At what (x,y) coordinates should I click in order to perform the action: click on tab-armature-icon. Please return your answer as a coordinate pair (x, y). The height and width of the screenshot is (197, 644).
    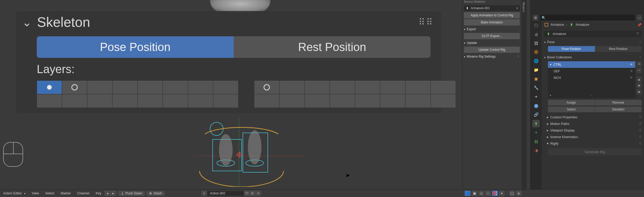
    Looking at the image, I should click on (536, 124).